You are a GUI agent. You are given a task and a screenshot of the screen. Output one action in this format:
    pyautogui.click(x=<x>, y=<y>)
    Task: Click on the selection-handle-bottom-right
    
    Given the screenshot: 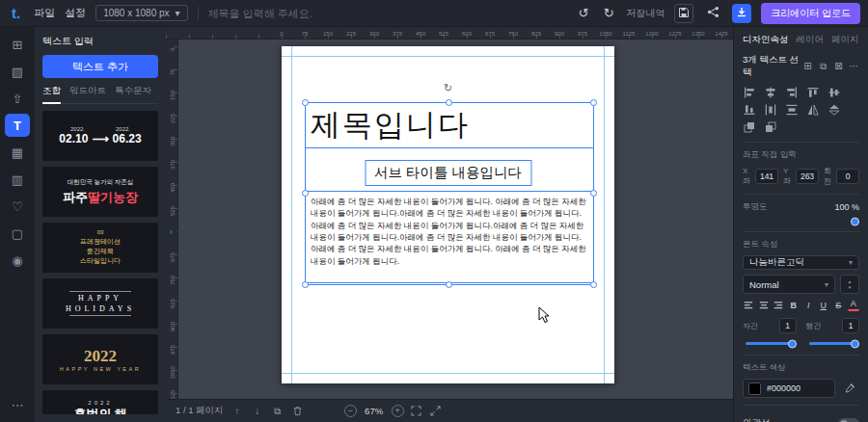 What is the action you would take?
    pyautogui.click(x=594, y=285)
    